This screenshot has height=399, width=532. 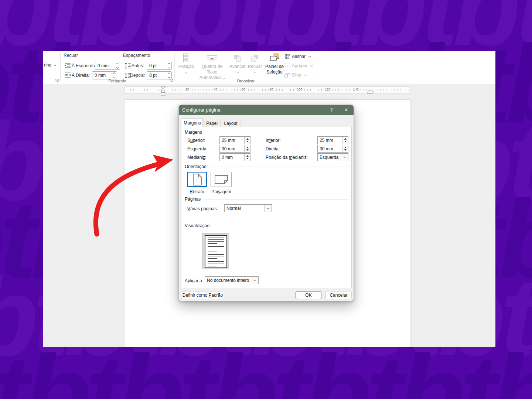 I want to click on help-button: ?, so click(x=331, y=110).